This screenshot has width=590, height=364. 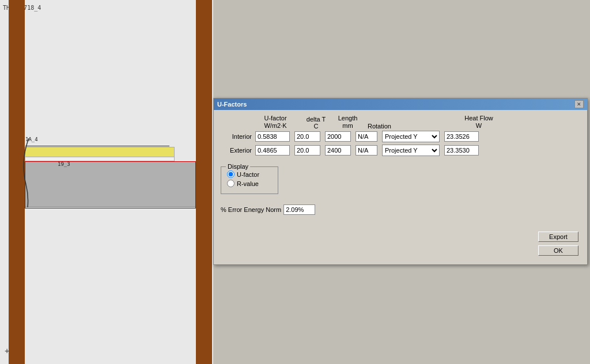 I want to click on exterior-length-input, so click(x=338, y=150).